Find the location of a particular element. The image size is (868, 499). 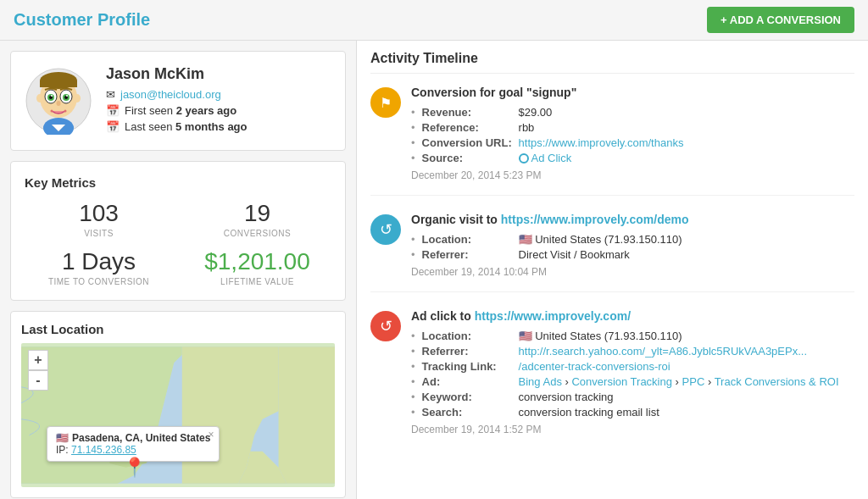

map-zoom-controls: + - is located at coordinates (38, 370).